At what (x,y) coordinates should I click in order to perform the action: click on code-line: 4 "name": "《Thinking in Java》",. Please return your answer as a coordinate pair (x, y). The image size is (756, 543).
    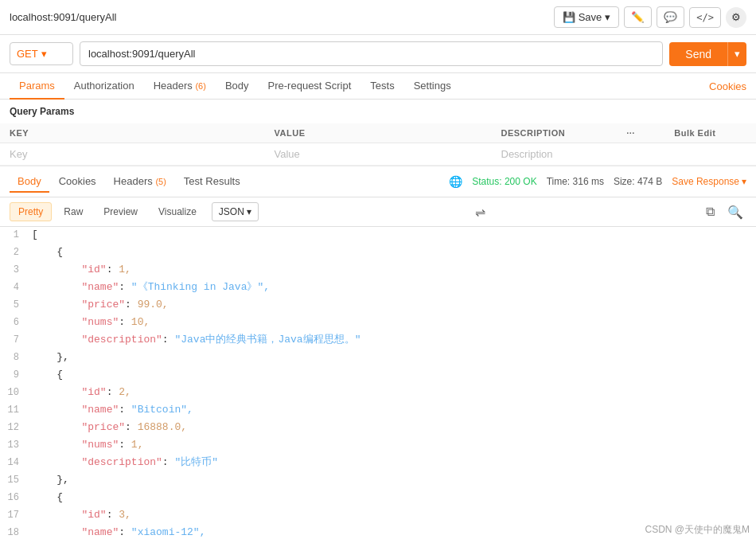
    Looking at the image, I should click on (378, 288).